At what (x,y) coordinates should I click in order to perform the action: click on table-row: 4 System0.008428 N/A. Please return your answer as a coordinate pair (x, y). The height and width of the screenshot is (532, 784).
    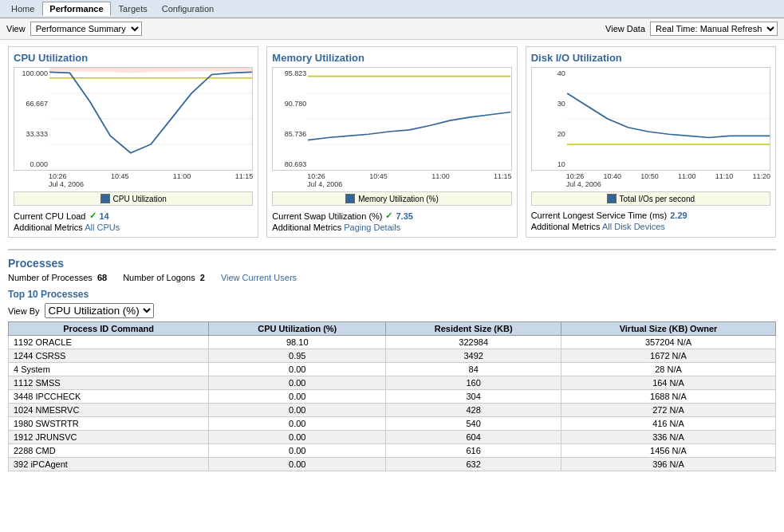
    Looking at the image, I should click on (392, 370).